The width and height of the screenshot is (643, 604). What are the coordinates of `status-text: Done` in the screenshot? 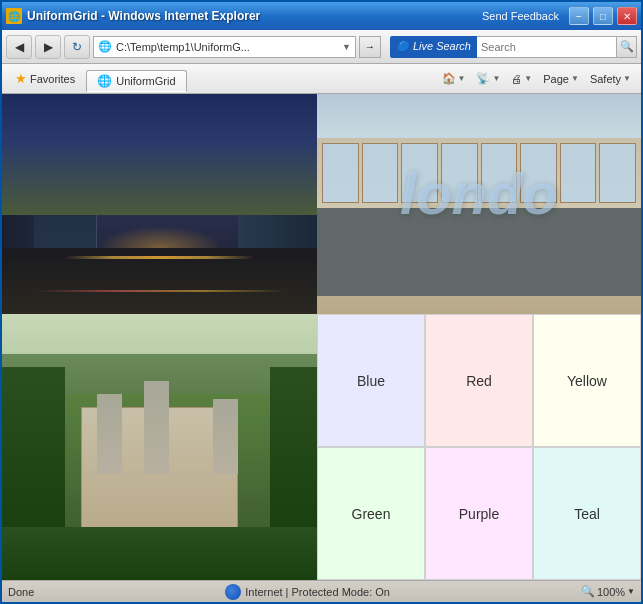 It's located at (21, 592).